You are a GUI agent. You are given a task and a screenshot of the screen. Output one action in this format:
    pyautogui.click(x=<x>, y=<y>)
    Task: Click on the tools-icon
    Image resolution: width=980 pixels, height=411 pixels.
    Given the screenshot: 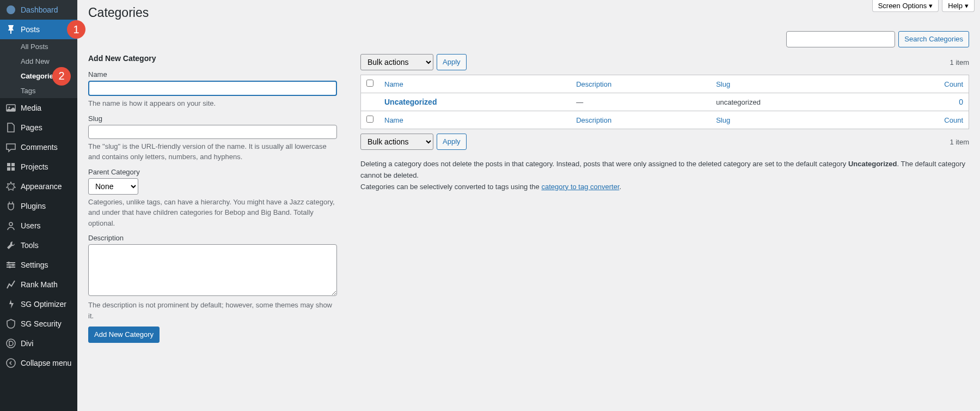 What is the action you would take?
    pyautogui.click(x=11, y=245)
    